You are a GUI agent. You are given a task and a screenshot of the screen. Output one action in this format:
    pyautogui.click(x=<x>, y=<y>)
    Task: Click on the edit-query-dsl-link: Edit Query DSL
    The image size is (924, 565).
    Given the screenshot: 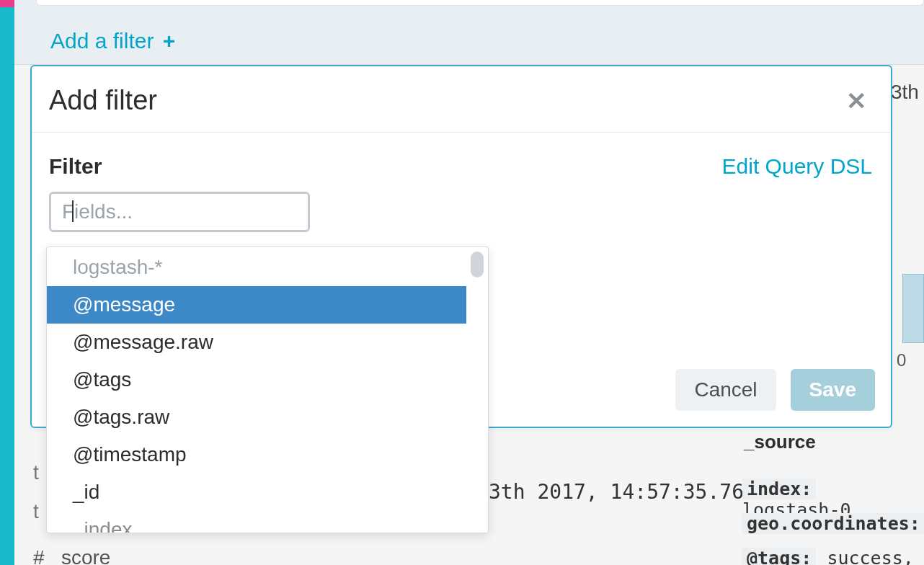 What is the action you would take?
    pyautogui.click(x=797, y=166)
    